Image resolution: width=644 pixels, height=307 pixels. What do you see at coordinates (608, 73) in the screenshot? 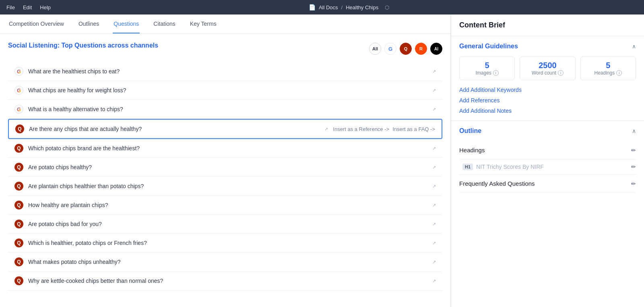
I see `headings-label: Headings i` at bounding box center [608, 73].